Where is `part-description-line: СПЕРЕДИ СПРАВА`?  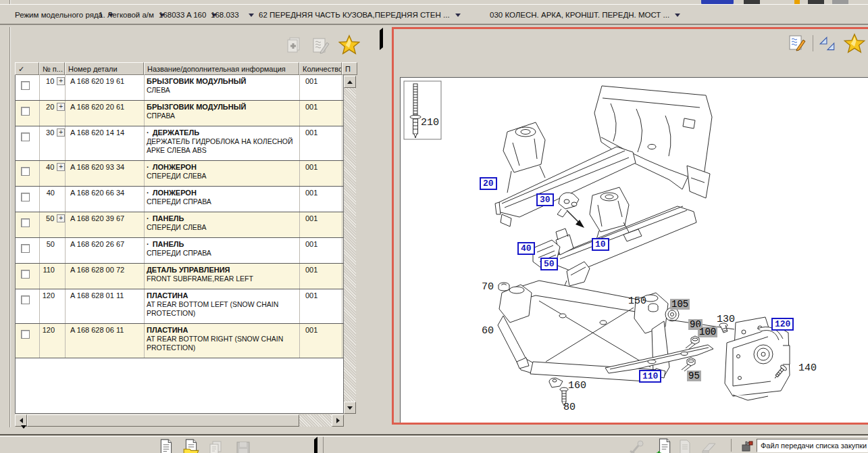 part-description-line: СПЕРЕДИ СПРАВА is located at coordinates (223, 253).